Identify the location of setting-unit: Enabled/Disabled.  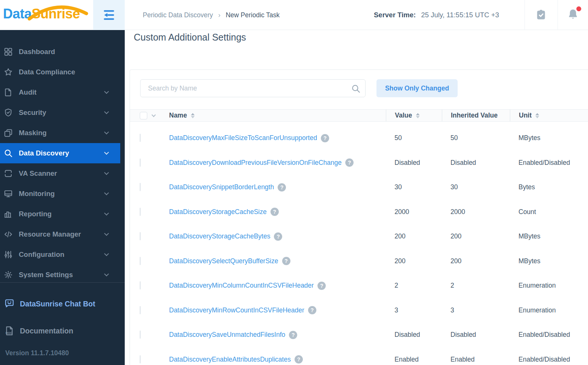
(549, 163).